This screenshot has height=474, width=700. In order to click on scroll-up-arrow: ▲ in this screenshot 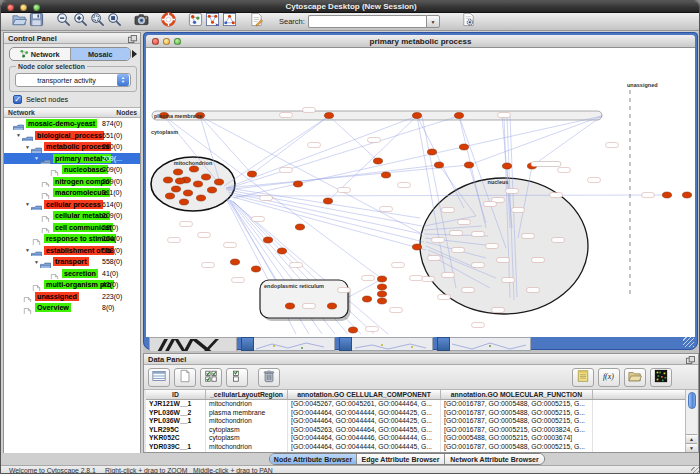, I will do `click(692, 438)`.